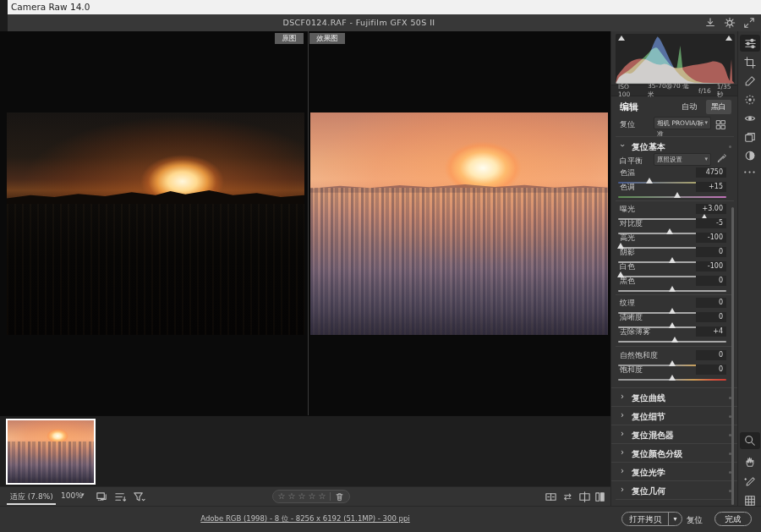  Describe the element at coordinates (719, 107) in the screenshot. I see `black-white-button: 黑白` at that location.